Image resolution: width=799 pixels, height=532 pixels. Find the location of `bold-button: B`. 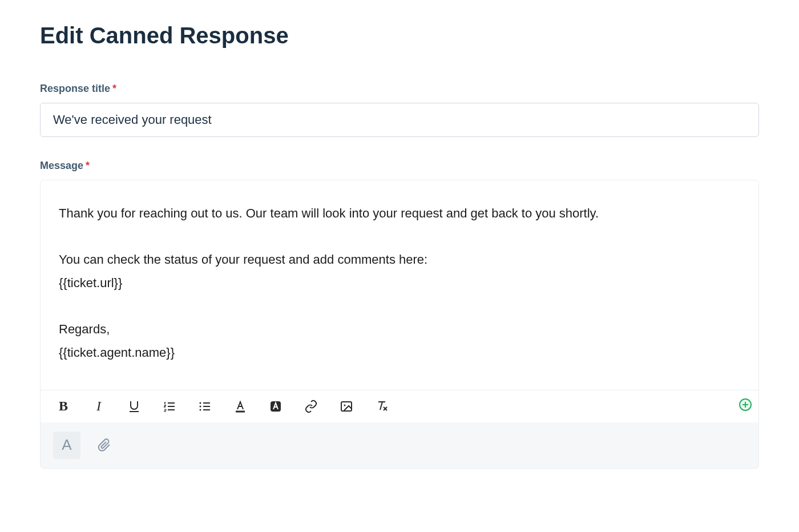

bold-button: B is located at coordinates (63, 406).